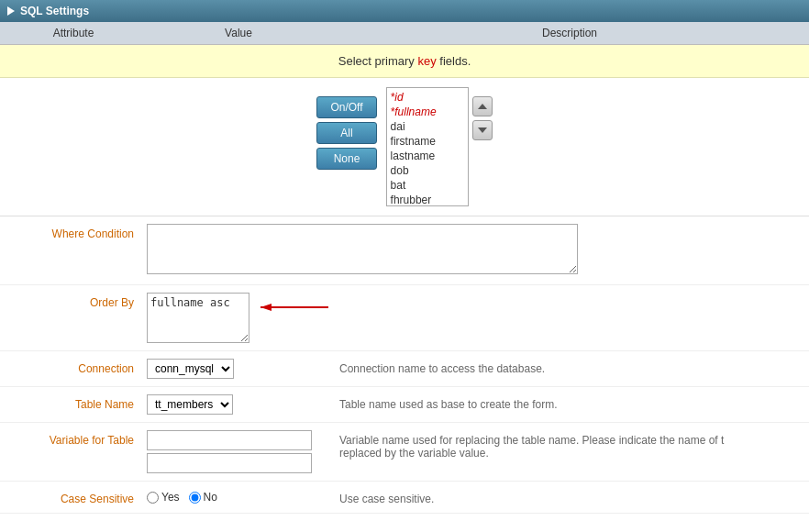 The width and height of the screenshot is (809, 532). What do you see at coordinates (171, 497) in the screenshot?
I see `yes-label: Yes` at bounding box center [171, 497].